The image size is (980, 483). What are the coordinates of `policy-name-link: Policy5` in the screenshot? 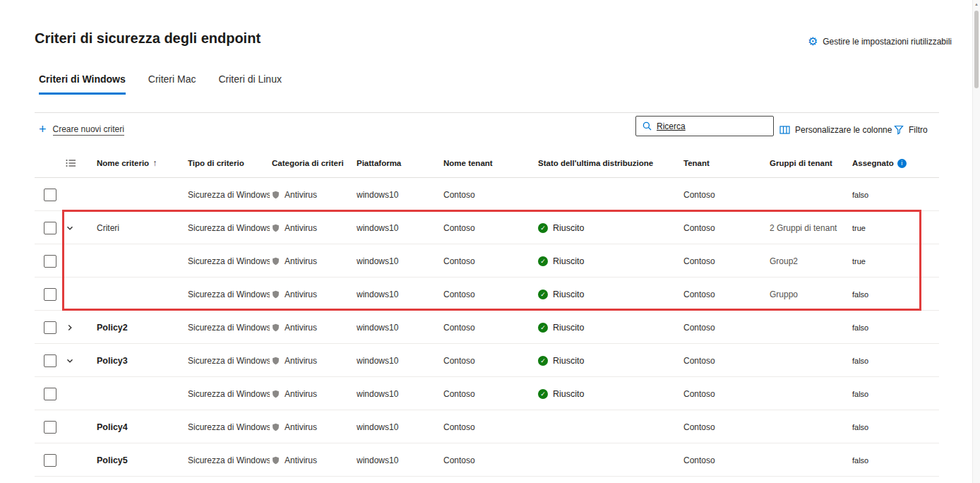 It's located at (141, 460).